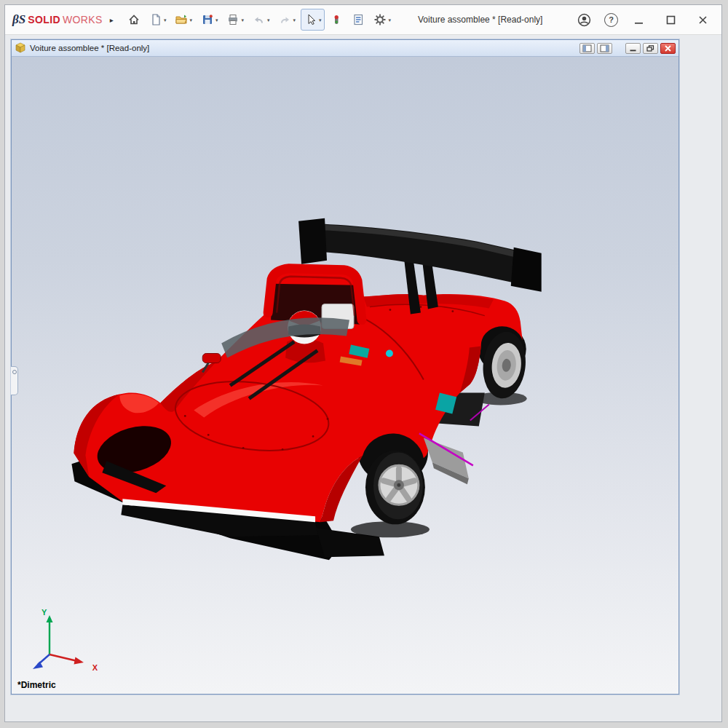  Describe the element at coordinates (285, 20) in the screenshot. I see `redo-icon` at that location.